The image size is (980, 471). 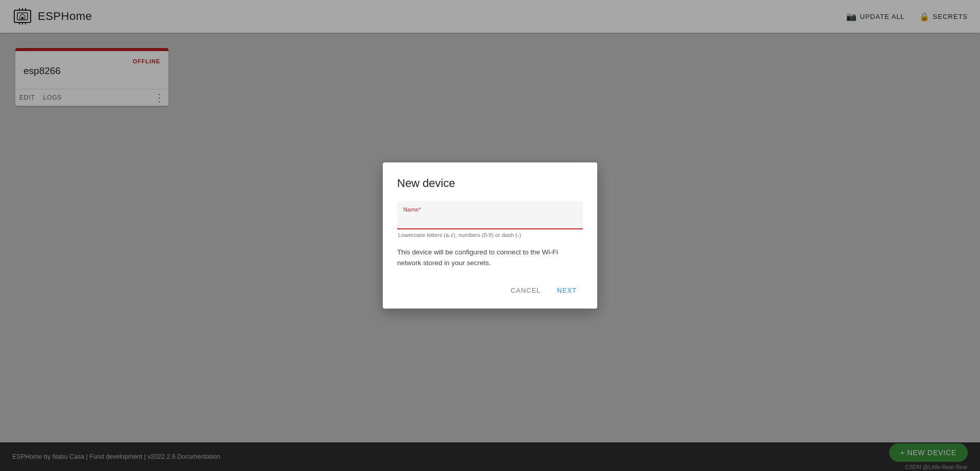 What do you see at coordinates (567, 290) in the screenshot?
I see `dialog-next-button: NEXT` at bounding box center [567, 290].